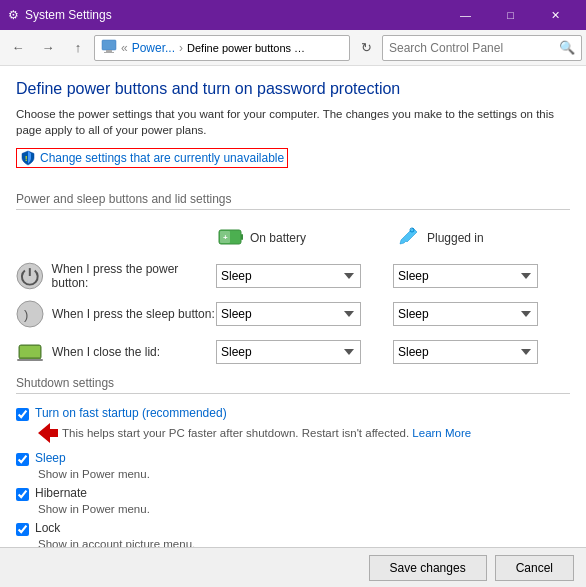 The height and width of the screenshot is (587, 586). What do you see at coordinates (288, 352) in the screenshot?
I see `lid-battery-dropdown: Sleep Do nothing Hibernate Shut down` at bounding box center [288, 352].